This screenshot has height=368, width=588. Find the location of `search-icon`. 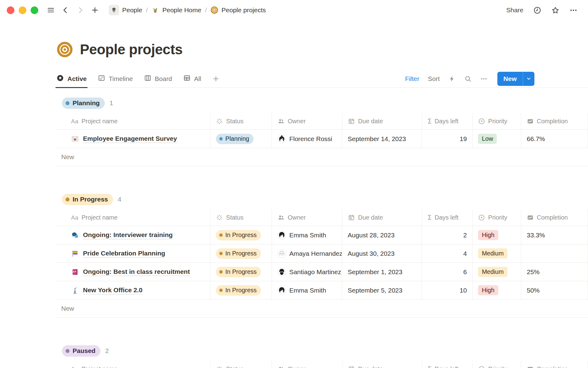

search-icon is located at coordinates (468, 79).